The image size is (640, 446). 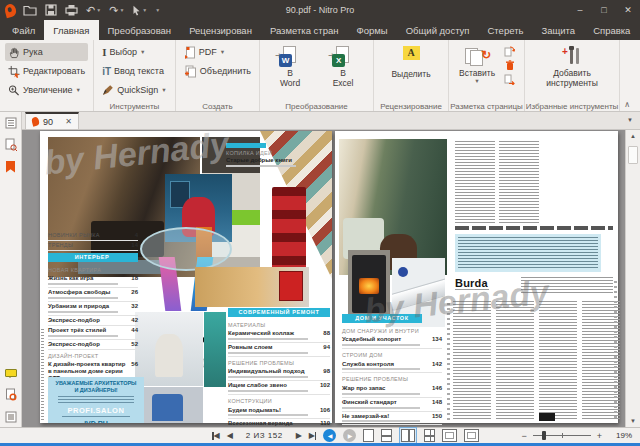 I want to click on zoom-slider-thumb, so click(x=544, y=436).